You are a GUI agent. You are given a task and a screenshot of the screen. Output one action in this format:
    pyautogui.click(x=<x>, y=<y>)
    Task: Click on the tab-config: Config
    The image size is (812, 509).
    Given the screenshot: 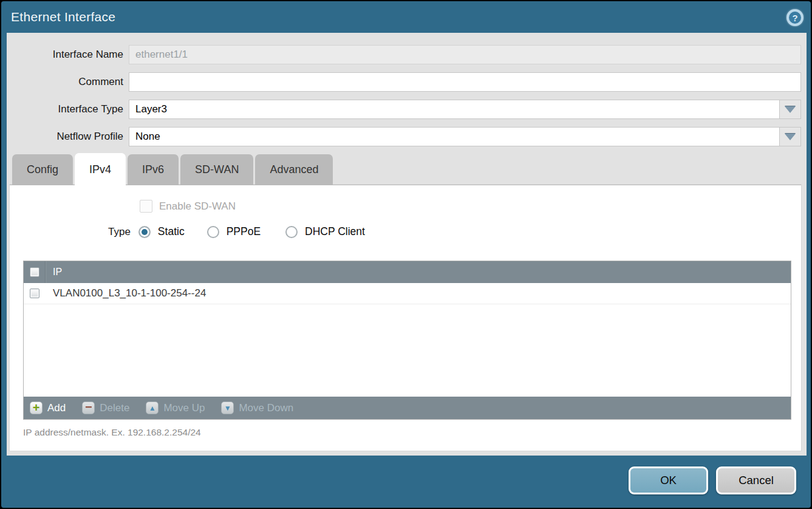 What is the action you would take?
    pyautogui.click(x=43, y=169)
    